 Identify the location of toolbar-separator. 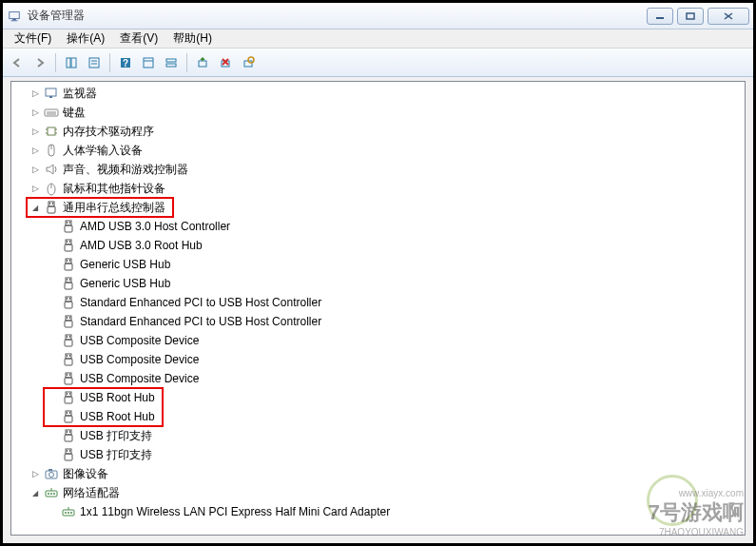
(186, 63).